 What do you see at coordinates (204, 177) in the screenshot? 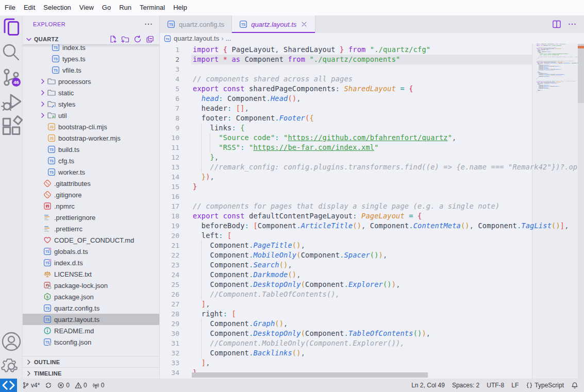
I see `code-line-14: }),` at bounding box center [204, 177].